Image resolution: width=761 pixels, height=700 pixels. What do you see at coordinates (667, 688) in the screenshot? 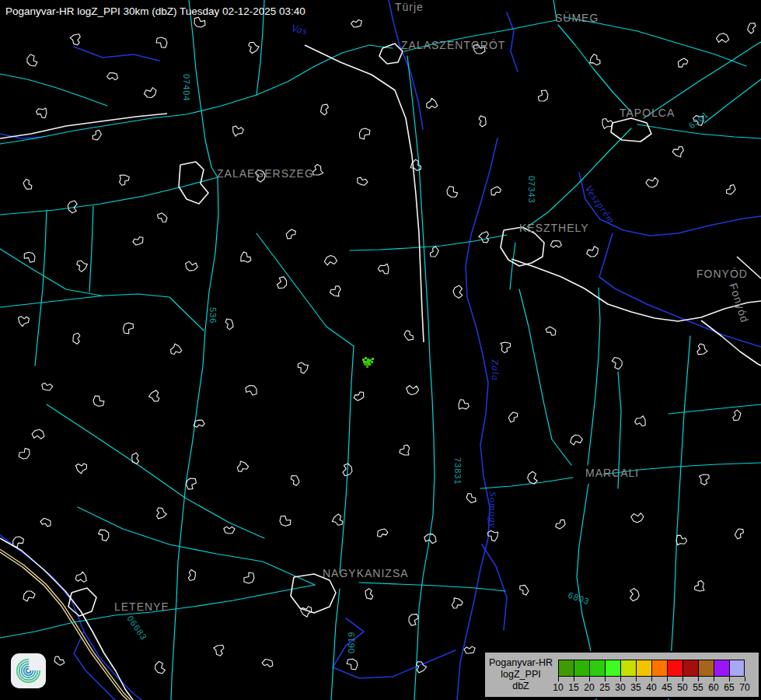
I see `tick-label: 45` at bounding box center [667, 688].